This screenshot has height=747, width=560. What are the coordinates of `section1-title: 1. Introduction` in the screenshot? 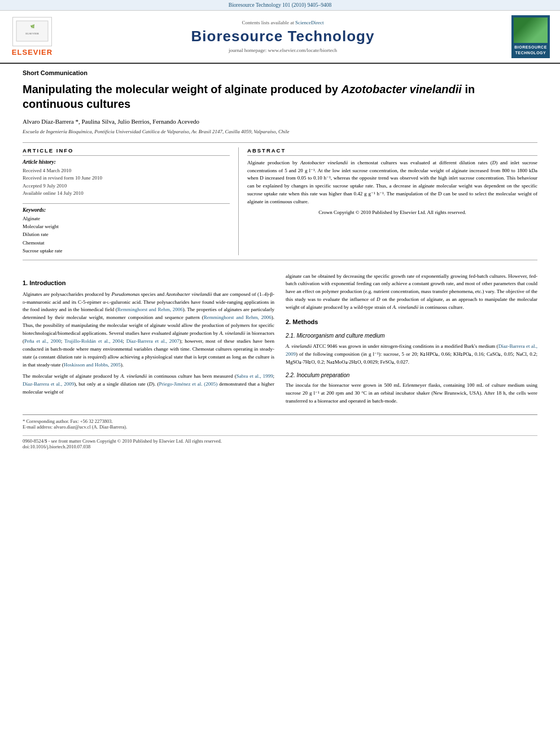 It's located at (148, 283).